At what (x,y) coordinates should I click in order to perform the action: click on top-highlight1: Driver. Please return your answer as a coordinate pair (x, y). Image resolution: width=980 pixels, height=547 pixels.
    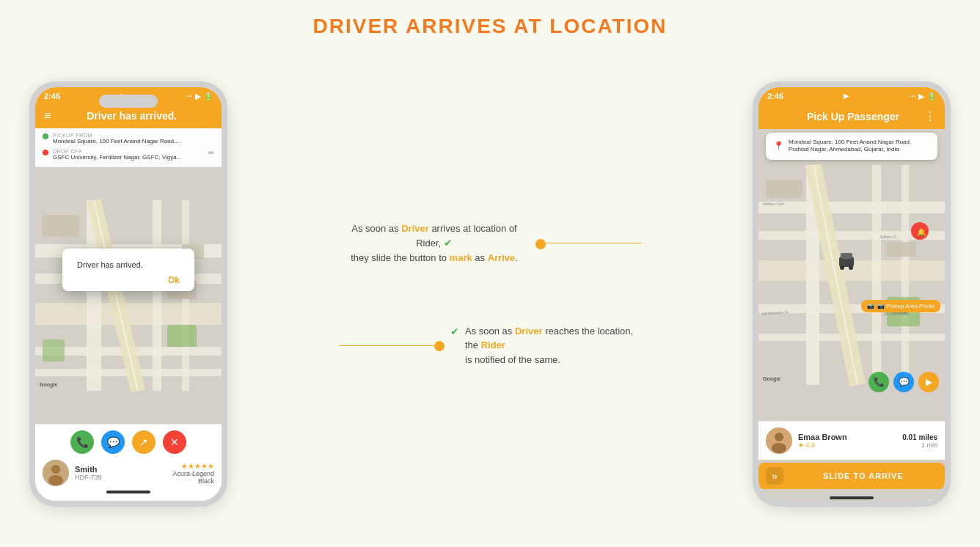
    Looking at the image, I should click on (415, 229).